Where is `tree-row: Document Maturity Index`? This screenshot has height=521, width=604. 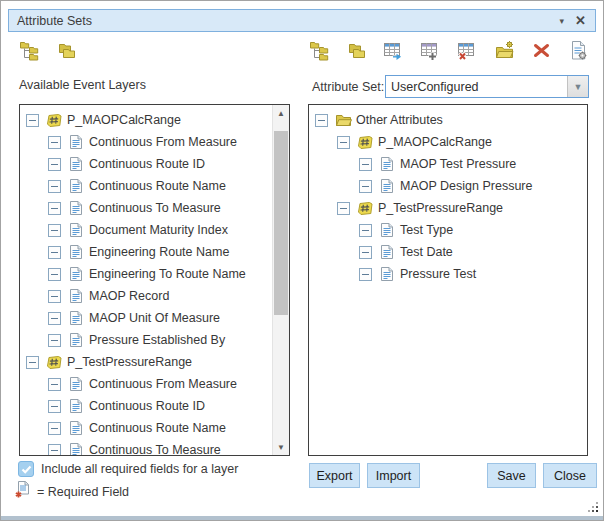 tree-row: Document Maturity Index is located at coordinates (146, 230).